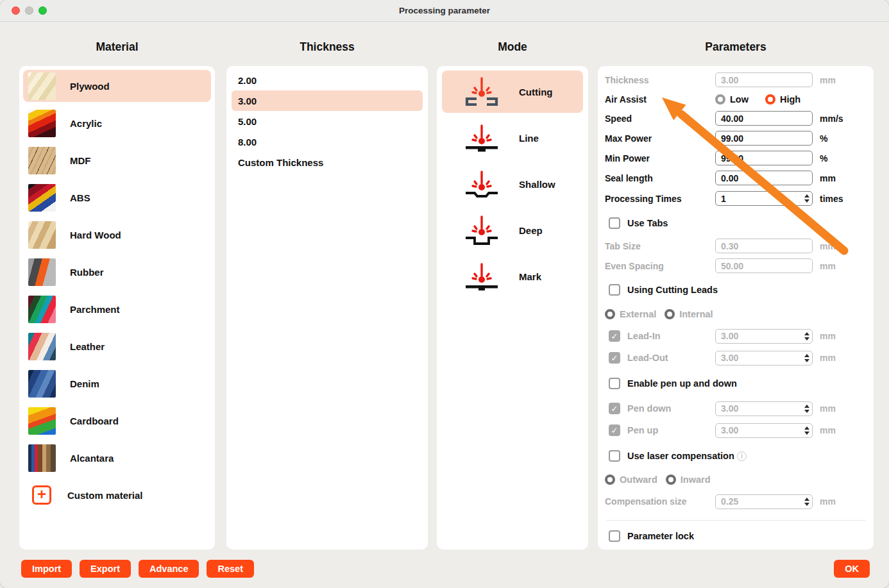 Image resolution: width=889 pixels, height=588 pixels. I want to click on thickness-item-5: 5.00, so click(327, 121).